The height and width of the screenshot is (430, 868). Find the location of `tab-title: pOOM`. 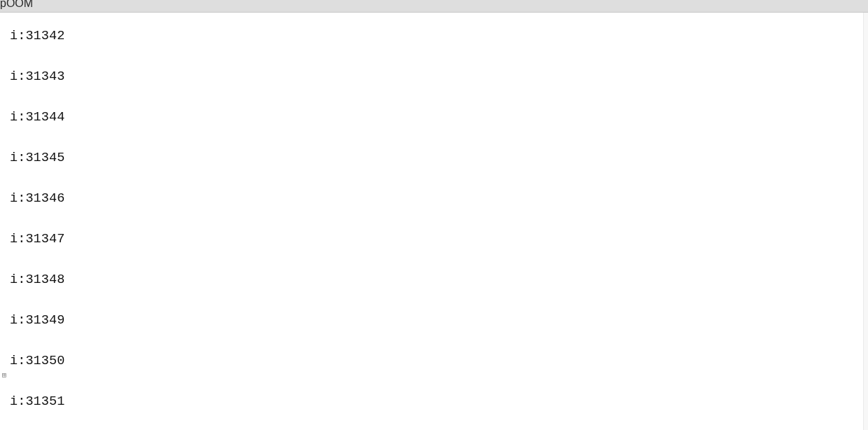

tab-title: pOOM is located at coordinates (18, 5).